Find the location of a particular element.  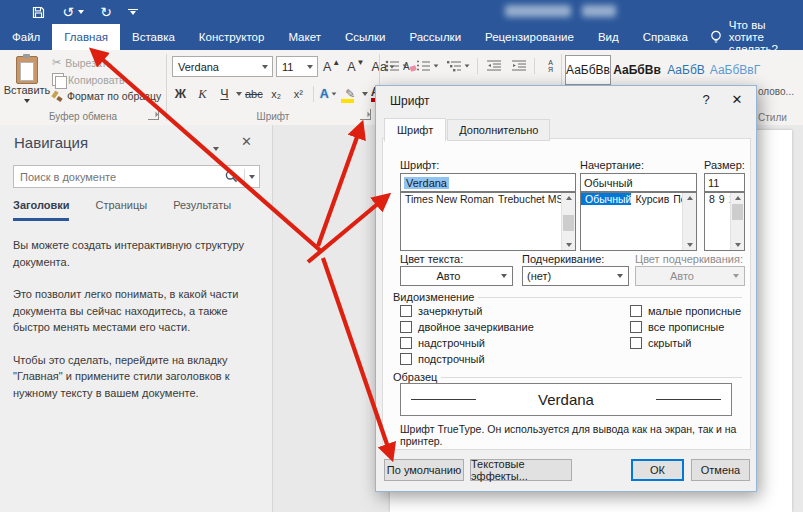

cut-button: Вырезать is located at coordinates (106, 62).